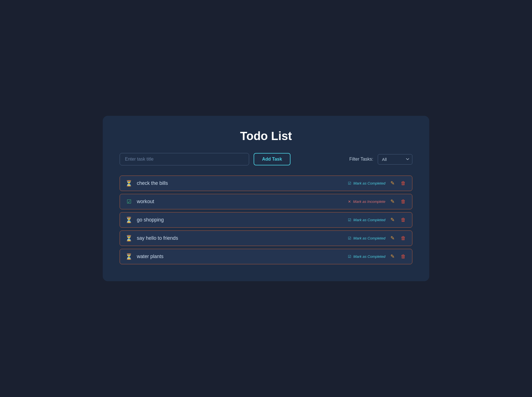 The height and width of the screenshot is (397, 532). What do you see at coordinates (366, 202) in the screenshot?
I see `mark-incomplete-button: ✕ Mark as Incomplete` at bounding box center [366, 202].